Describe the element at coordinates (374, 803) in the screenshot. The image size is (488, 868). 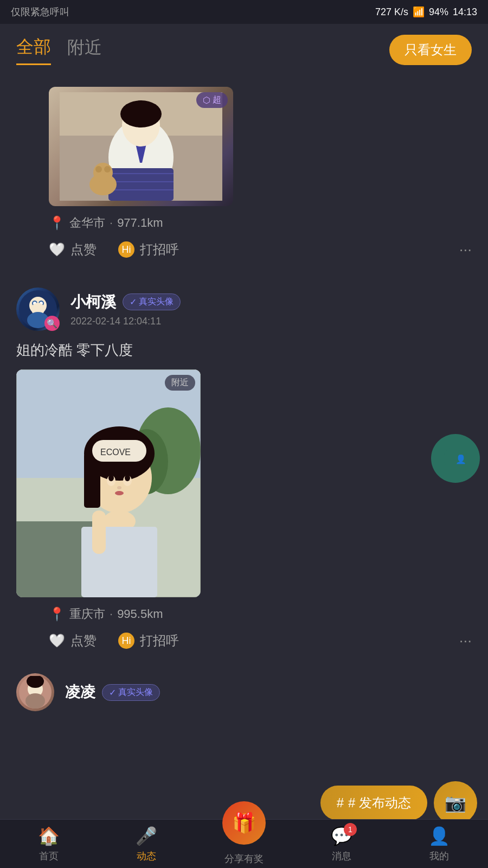
I see `publish-button: # # 发布动态` at that location.